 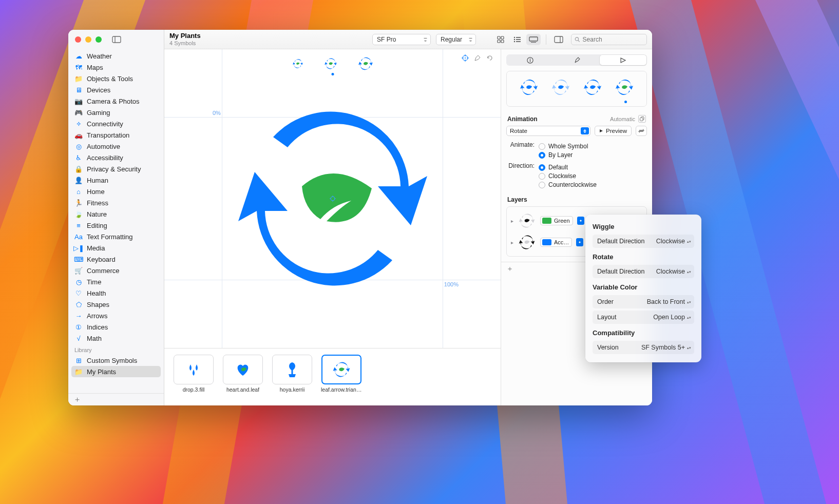 I want to click on sidebar-item-weather: ☁︎Weather, so click(x=116, y=56).